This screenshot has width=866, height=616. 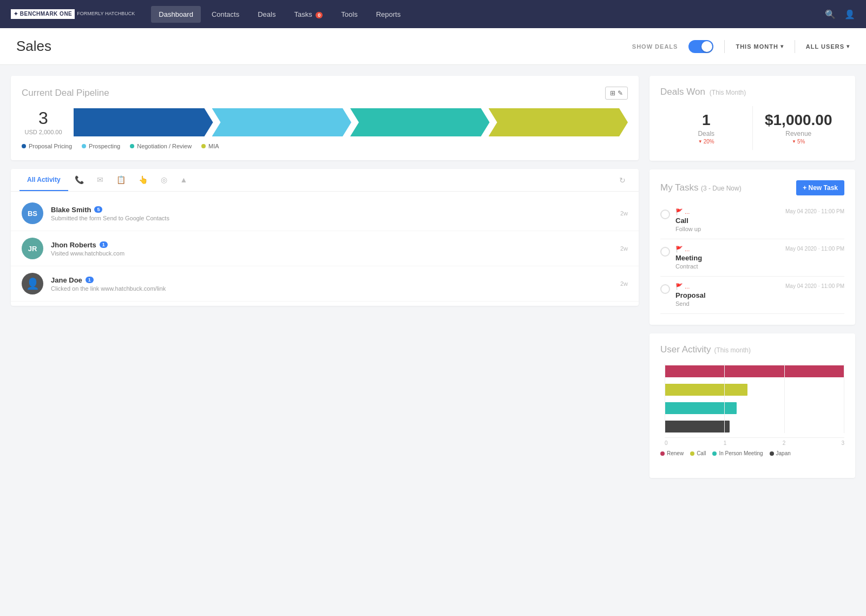 I want to click on legend-label-in-person: In Person Meeting, so click(x=740, y=454).